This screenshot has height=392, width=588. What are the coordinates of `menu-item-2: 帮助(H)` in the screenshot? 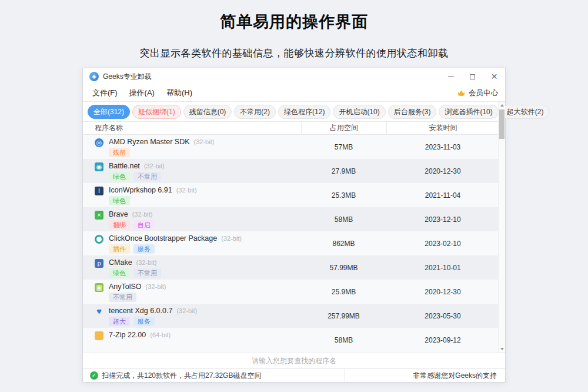 It's located at (179, 93).